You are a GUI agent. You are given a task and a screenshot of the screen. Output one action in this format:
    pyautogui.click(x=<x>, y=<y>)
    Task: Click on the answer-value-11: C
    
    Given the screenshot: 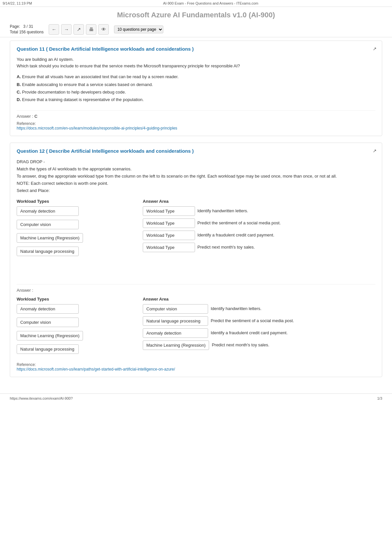 What is the action you would take?
    pyautogui.click(x=36, y=116)
    